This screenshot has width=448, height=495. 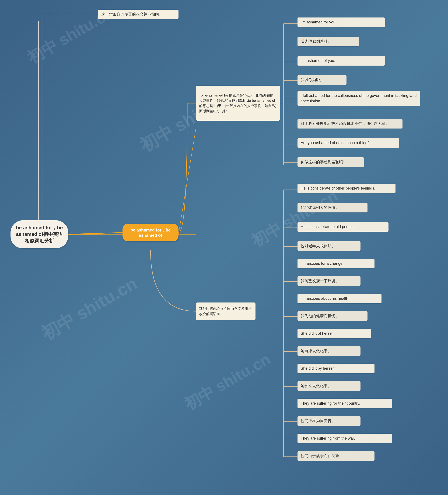 What do you see at coordinates (345, 439) in the screenshot?
I see `leaf-other-15: They are suffering from the war.` at bounding box center [345, 439].